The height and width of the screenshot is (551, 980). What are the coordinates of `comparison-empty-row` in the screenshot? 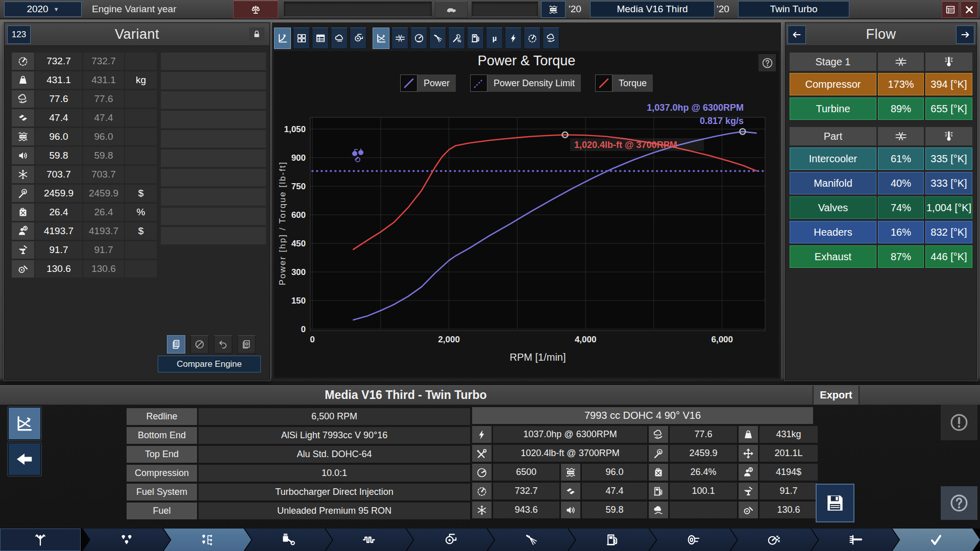 It's located at (213, 197).